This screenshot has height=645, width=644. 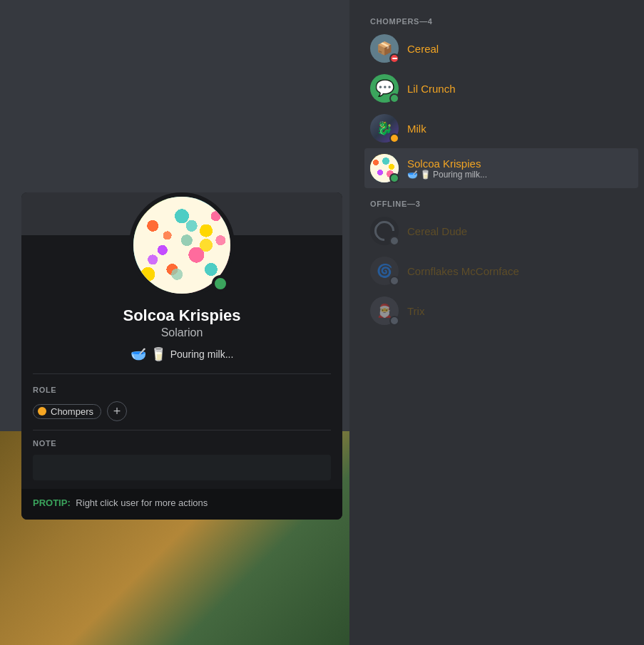 I want to click on offline-category: OFFLINE—3 Cereal Dude 🌀 Cornflakes McCor…, so click(x=501, y=262).